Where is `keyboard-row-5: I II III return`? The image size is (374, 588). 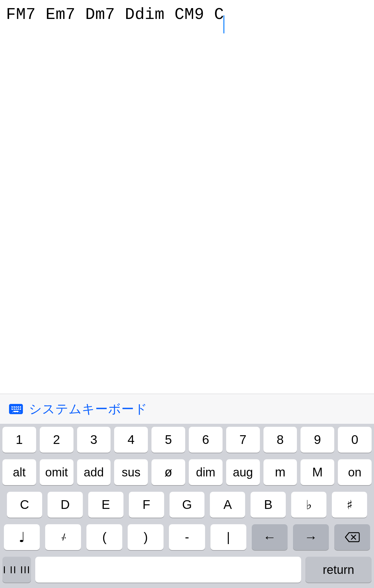
keyboard-row-5: I II III return is located at coordinates (187, 570).